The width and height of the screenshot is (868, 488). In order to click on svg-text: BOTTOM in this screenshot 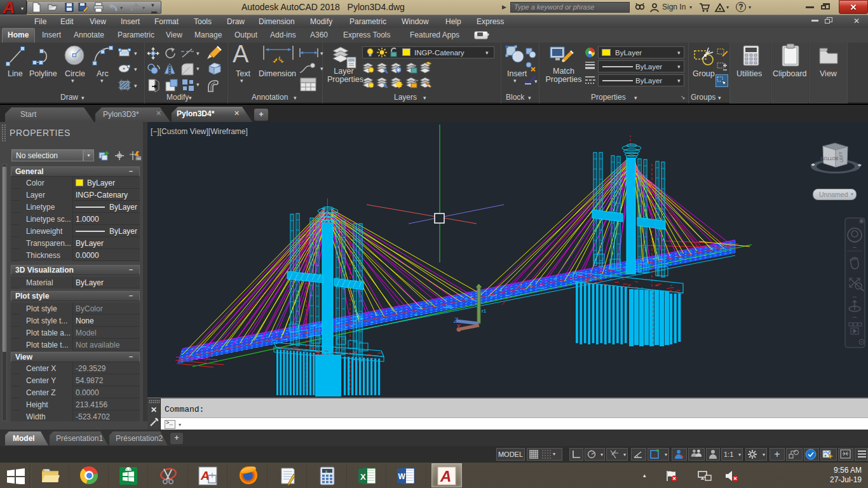, I will do `click(829, 159)`.